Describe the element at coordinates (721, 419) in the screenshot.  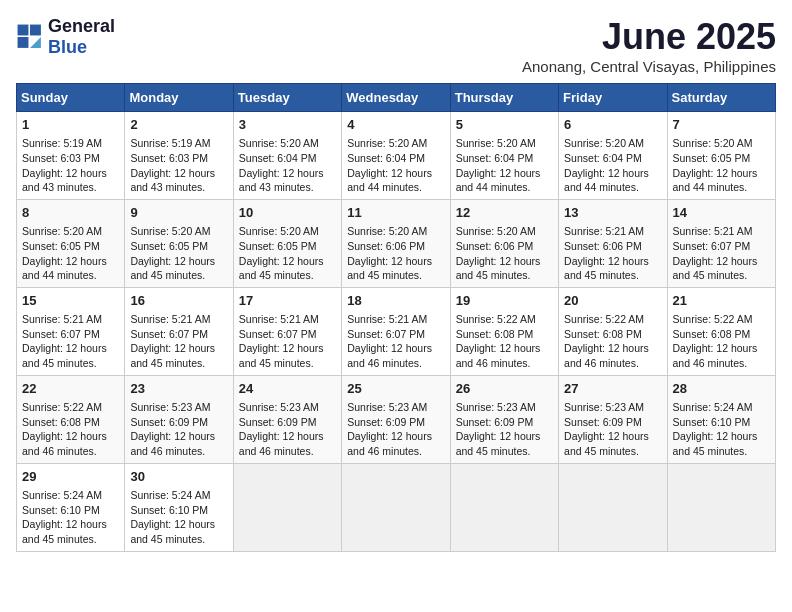
I see `table-row: 28 Sunrise: 5:24 AM Sunset: 6:10 PM Dayl…` at that location.